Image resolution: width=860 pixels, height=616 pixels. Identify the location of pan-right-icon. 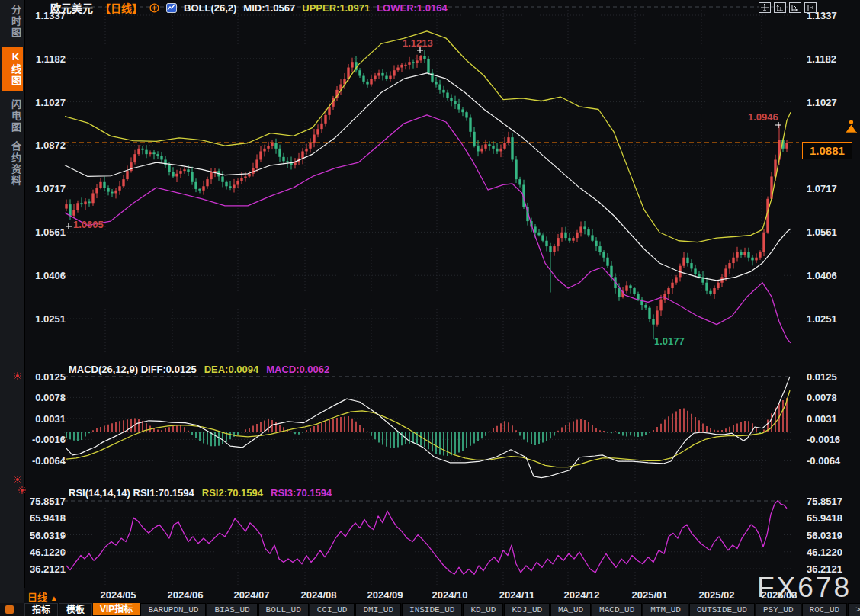
(810, 8).